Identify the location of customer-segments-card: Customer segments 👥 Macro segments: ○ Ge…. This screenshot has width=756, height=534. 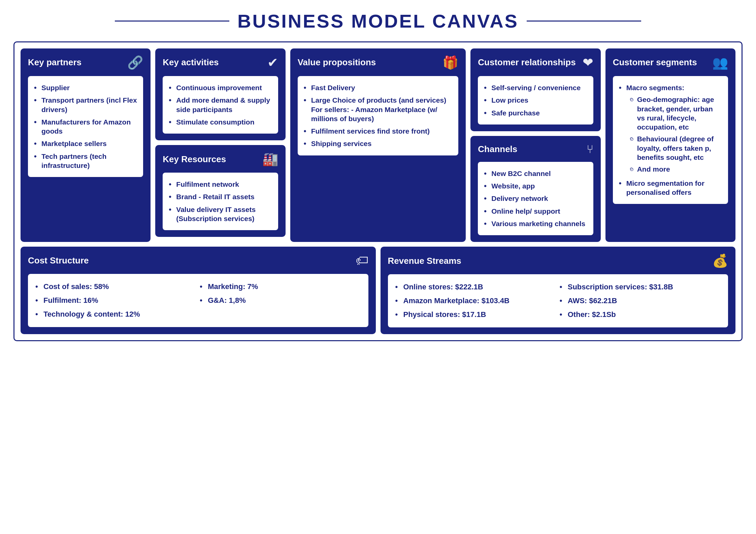
(670, 145).